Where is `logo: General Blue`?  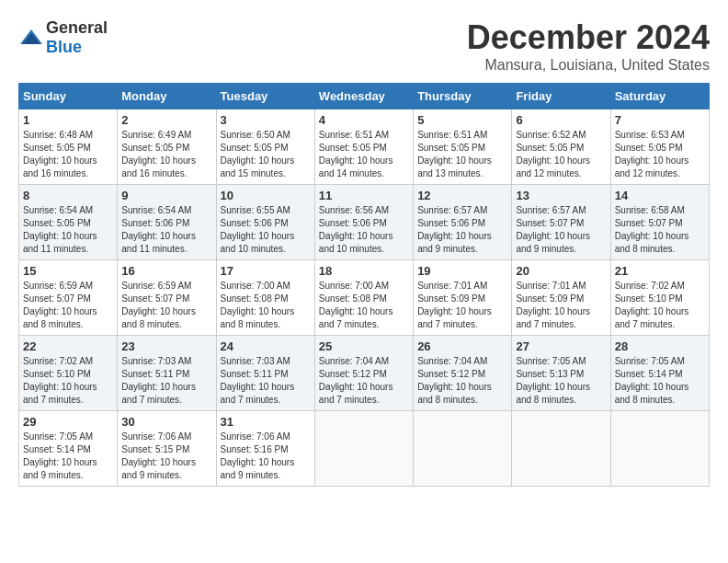
logo: General Blue is located at coordinates (63, 38).